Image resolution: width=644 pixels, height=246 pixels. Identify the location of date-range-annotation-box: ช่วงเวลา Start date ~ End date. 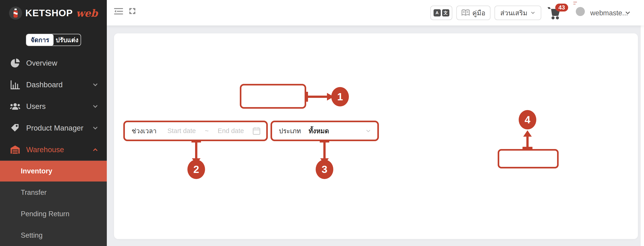
(196, 131).